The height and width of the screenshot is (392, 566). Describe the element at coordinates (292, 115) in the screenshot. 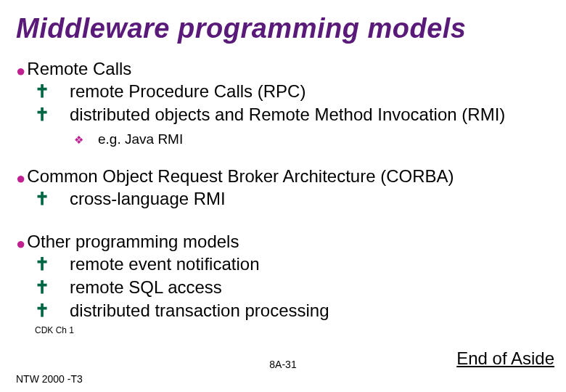

I see `list-item: ✝ distributed objects and Remote Method …` at that location.